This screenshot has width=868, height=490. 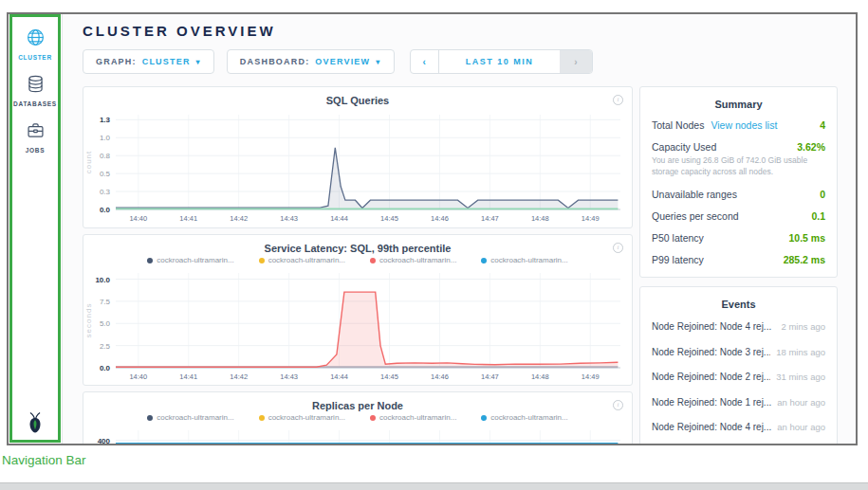 I want to click on cockroach-icon, so click(x=35, y=423).